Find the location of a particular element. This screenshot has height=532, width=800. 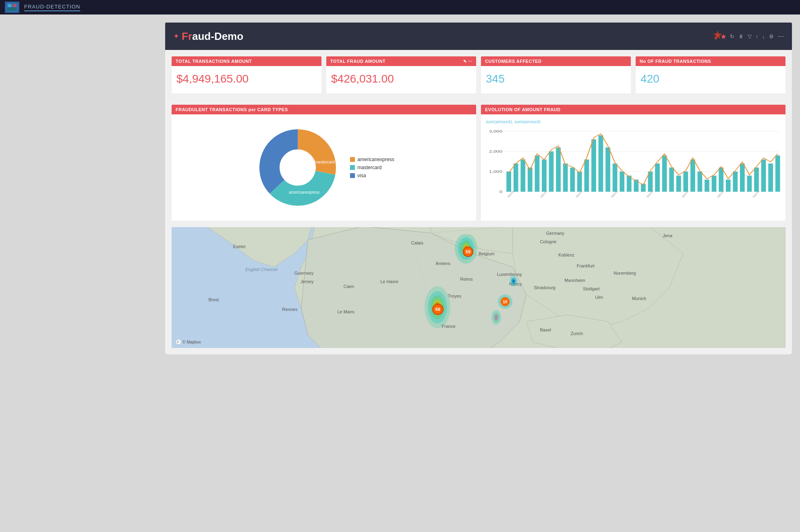

legend-color-amex is located at coordinates (352, 159).